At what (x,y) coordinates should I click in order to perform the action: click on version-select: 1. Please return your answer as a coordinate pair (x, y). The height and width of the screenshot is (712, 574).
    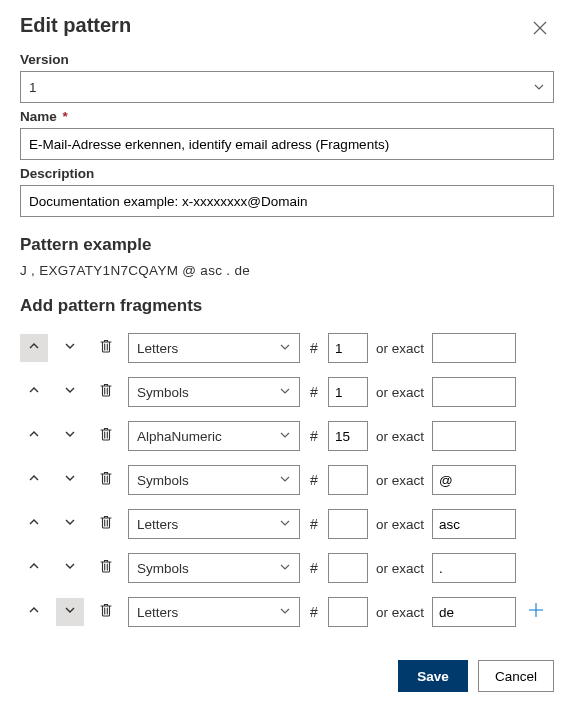
    Looking at the image, I should click on (287, 87).